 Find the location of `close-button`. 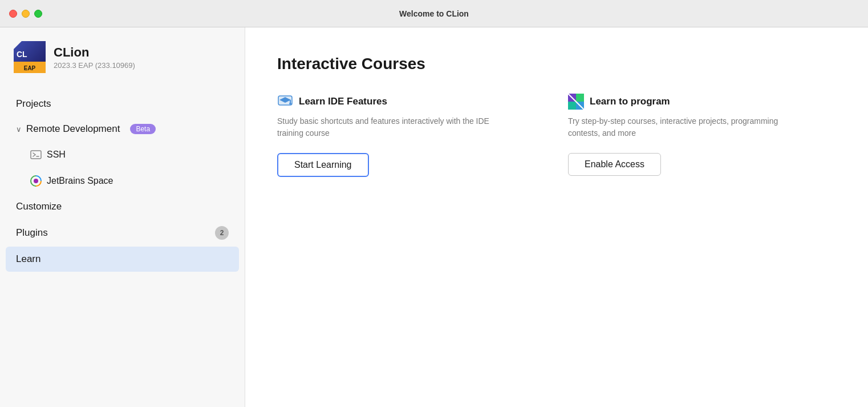

close-button is located at coordinates (13, 14).